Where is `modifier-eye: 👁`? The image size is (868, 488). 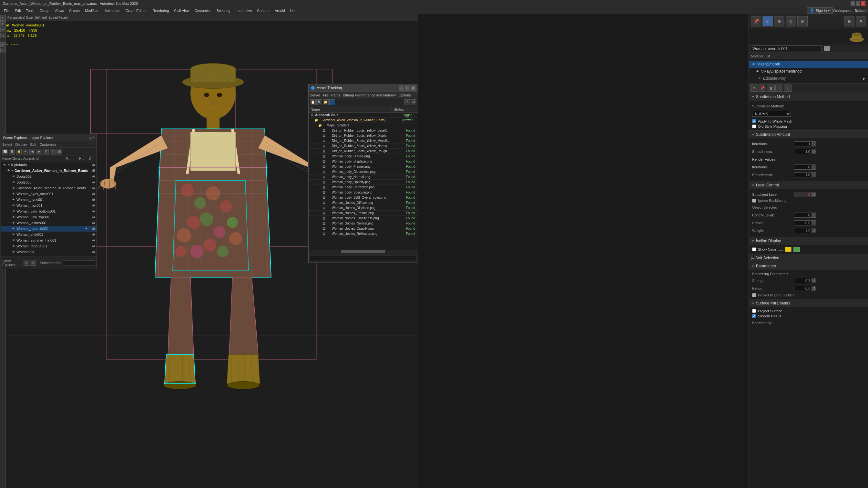
modifier-eye: 👁 is located at coordinates (754, 64).